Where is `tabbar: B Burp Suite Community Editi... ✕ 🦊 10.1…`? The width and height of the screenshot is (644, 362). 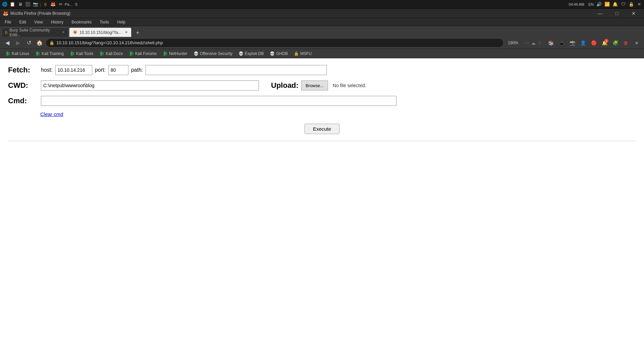 tabbar: B Burp Suite Community Editi... ✕ 🦊 10.1… is located at coordinates (322, 32).